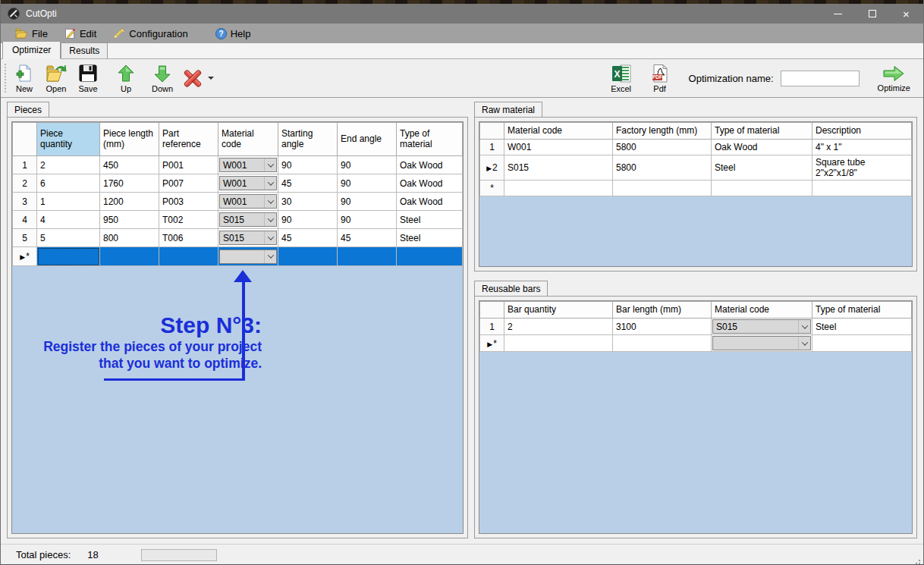 The image size is (924, 565). I want to click on save-button: Save, so click(88, 79).